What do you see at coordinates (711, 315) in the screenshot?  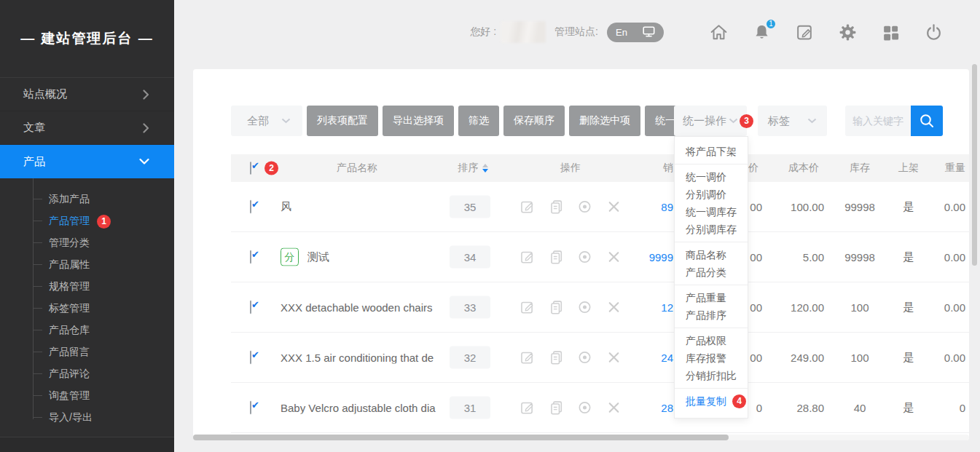 I see `dropdown-item-product-sort: 产品排序` at bounding box center [711, 315].